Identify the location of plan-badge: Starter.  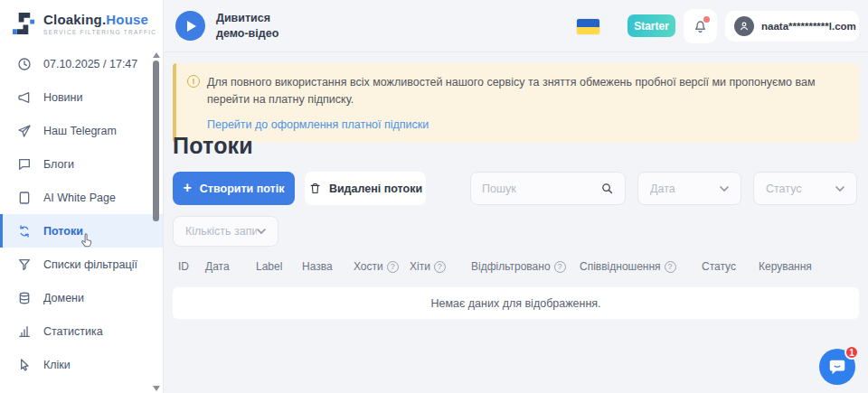
(651, 25).